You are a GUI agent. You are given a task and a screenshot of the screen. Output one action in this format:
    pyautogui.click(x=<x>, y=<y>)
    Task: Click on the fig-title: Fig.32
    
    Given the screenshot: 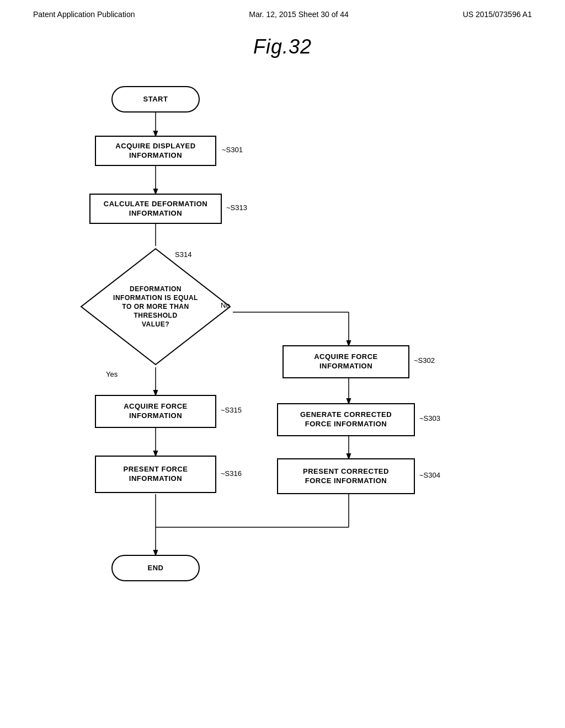 What is the action you would take?
    pyautogui.click(x=282, y=47)
    